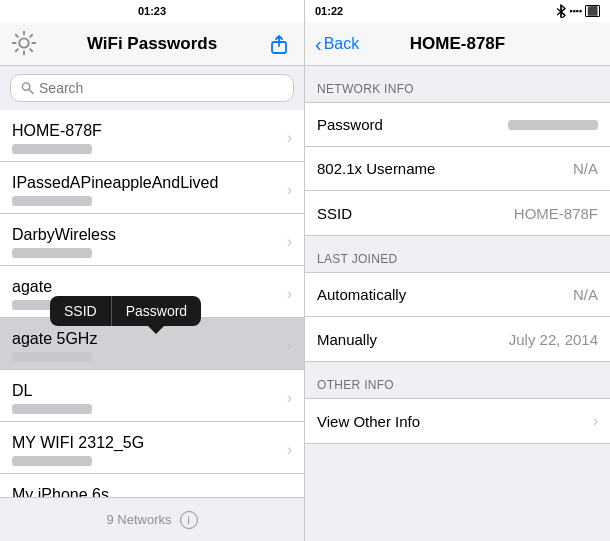 This screenshot has height=541, width=610. What do you see at coordinates (458, 421) in the screenshot?
I see `detail-section-other-info: View Other Info ›` at bounding box center [458, 421].